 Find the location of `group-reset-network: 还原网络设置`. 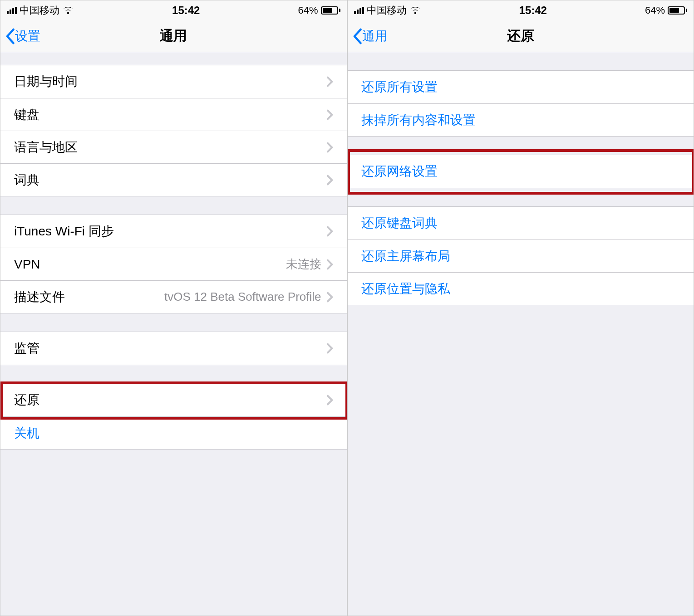

group-reset-network: 还原网络设置 is located at coordinates (521, 171).